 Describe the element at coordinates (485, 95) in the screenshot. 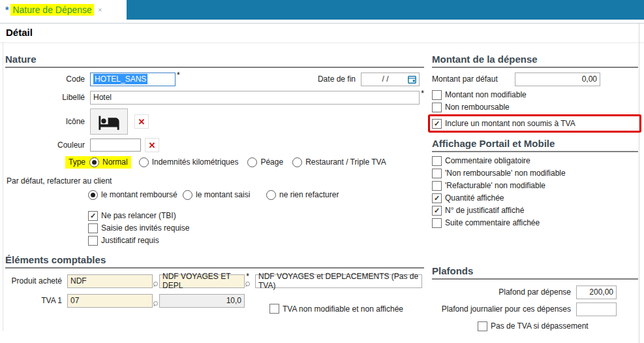

I see `checkbox-label: Montant non modifiable` at that location.